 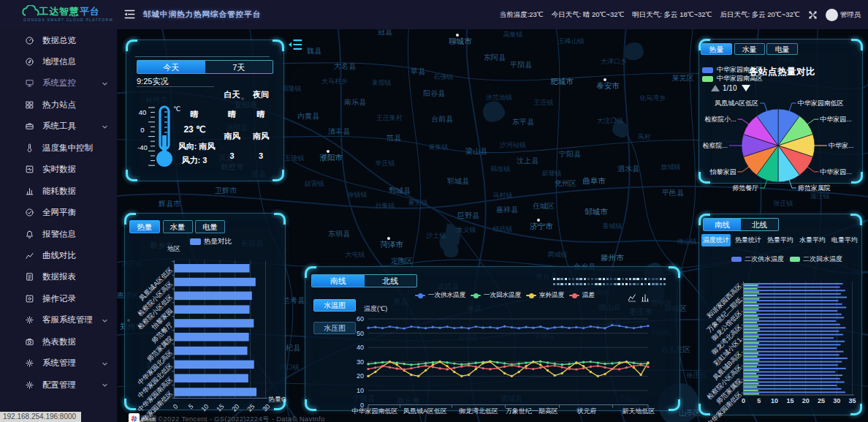 I want to click on sidebar-item-系统管理: 系统管理, so click(x=58, y=363).